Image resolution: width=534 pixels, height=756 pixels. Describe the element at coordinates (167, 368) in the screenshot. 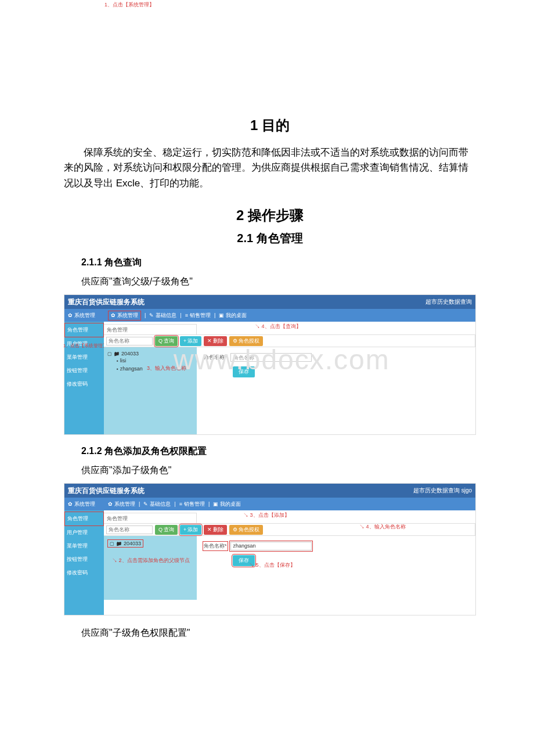

I see `annotation-step3: 3、输入角色名称` at that location.